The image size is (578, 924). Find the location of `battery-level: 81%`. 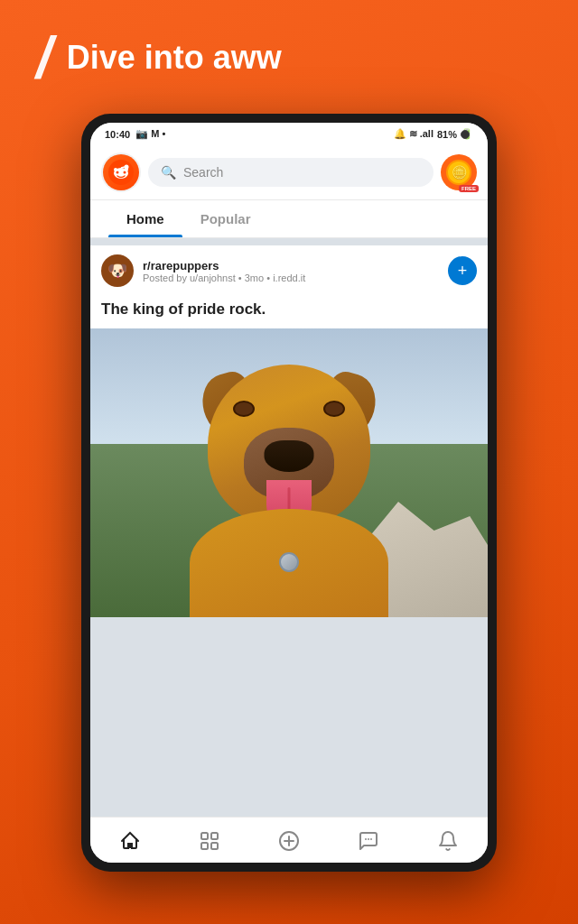

battery-level: 81% is located at coordinates (447, 134).